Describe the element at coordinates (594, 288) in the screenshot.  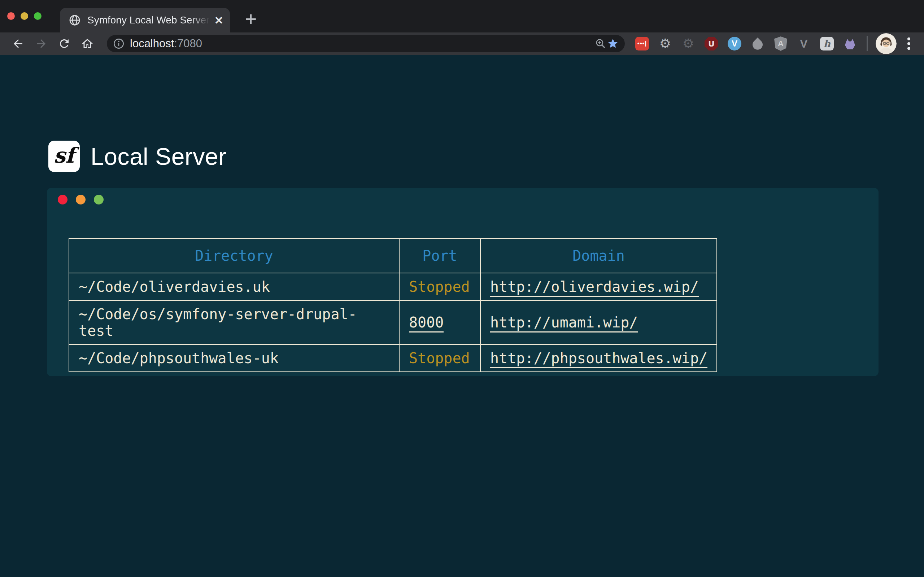
I see `domain-link: http://oliverdavies.wip/` at that location.